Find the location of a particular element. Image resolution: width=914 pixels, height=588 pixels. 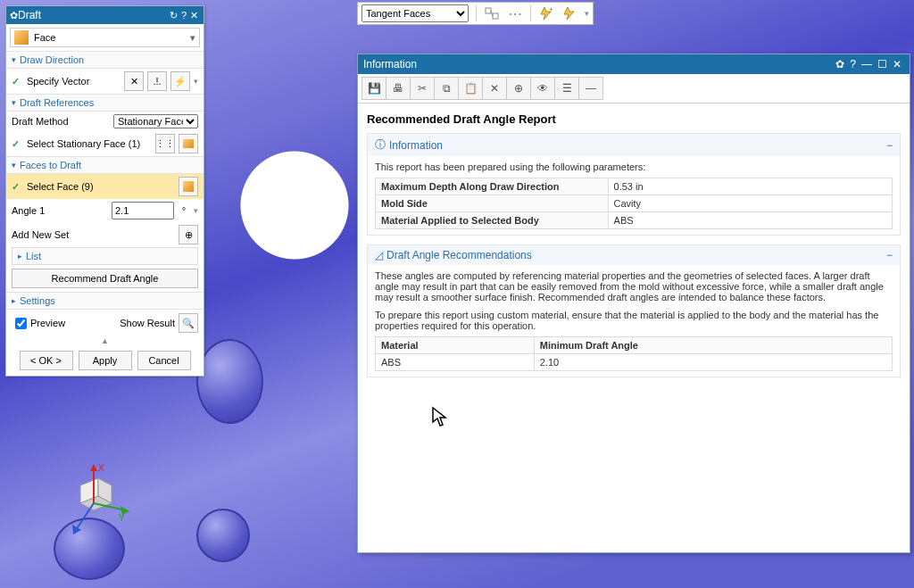

rec-paragraph-1: These angles are computed by referencing… is located at coordinates (634, 286).